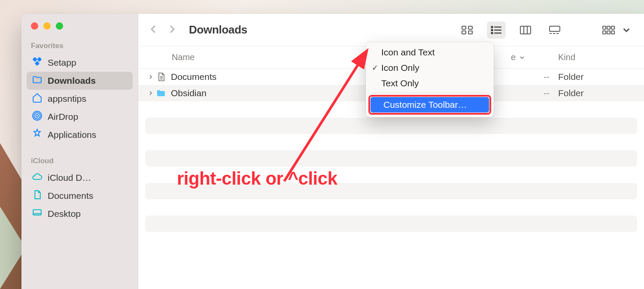  What do you see at coordinates (80, 48) in the screenshot?
I see `sidebar-section-favorites: Favorites` at bounding box center [80, 48].